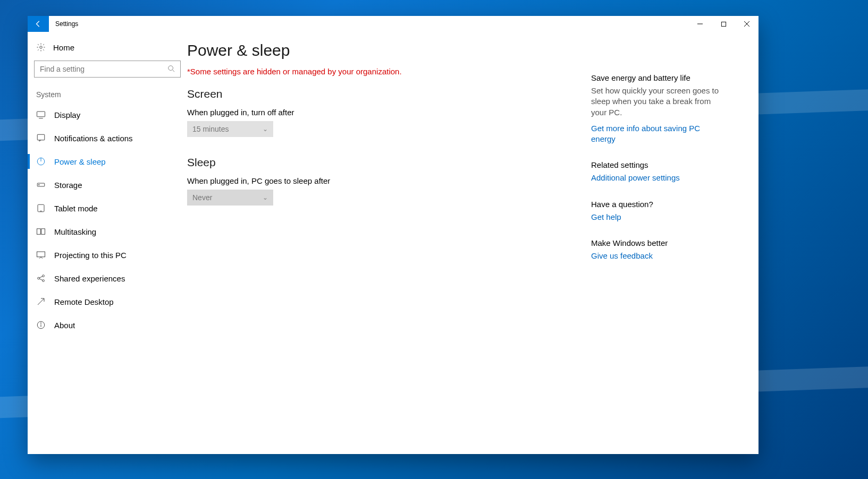  I want to click on sidebar-item-label: Multitasking, so click(75, 232).